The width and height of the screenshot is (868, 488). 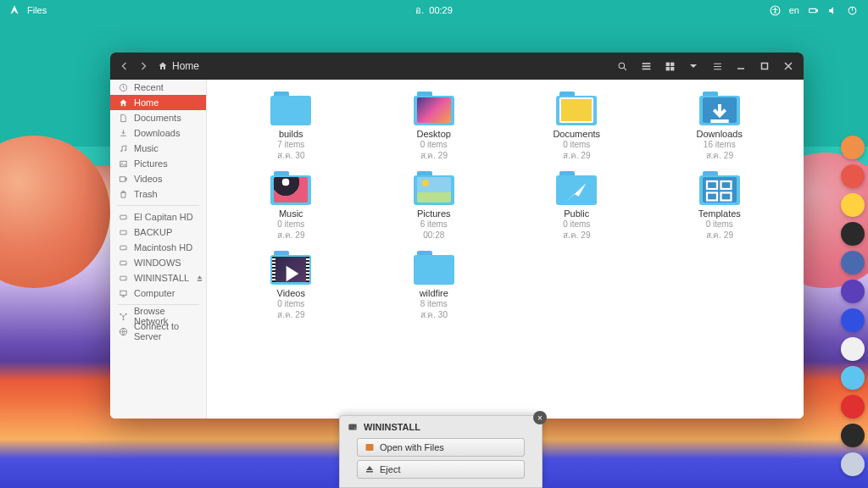 What do you see at coordinates (158, 293) in the screenshot?
I see `sidebar-item-computer: Computer` at bounding box center [158, 293].